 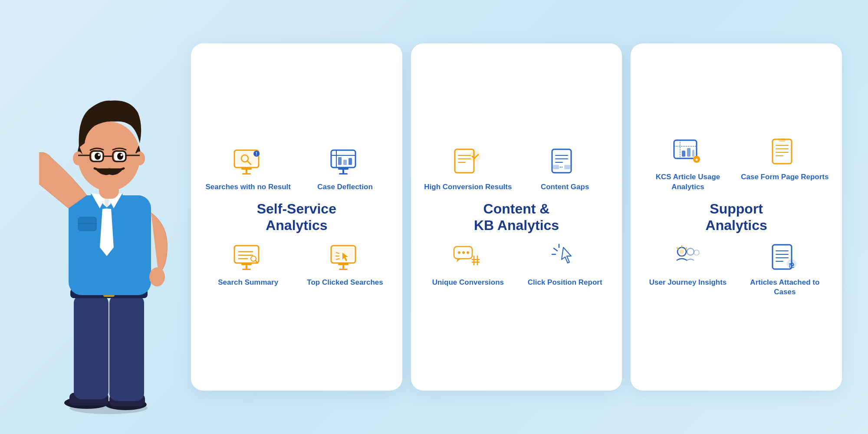 What do you see at coordinates (565, 257) in the screenshot?
I see `click-position-icon` at bounding box center [565, 257].